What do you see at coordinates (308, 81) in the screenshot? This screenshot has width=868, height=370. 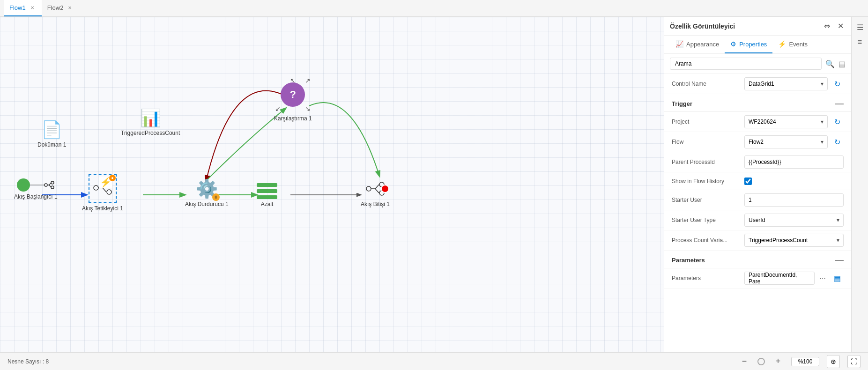 I see `arrow-ur: ↗` at bounding box center [308, 81].